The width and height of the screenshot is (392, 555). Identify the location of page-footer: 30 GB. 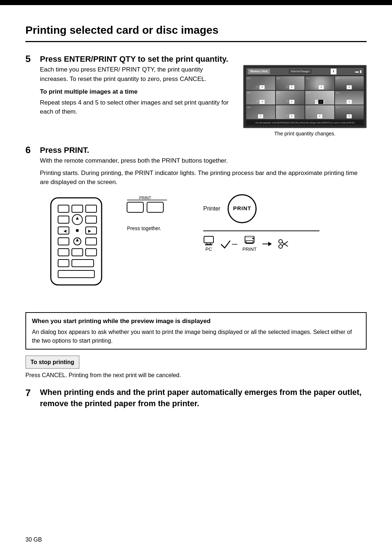
(33, 540).